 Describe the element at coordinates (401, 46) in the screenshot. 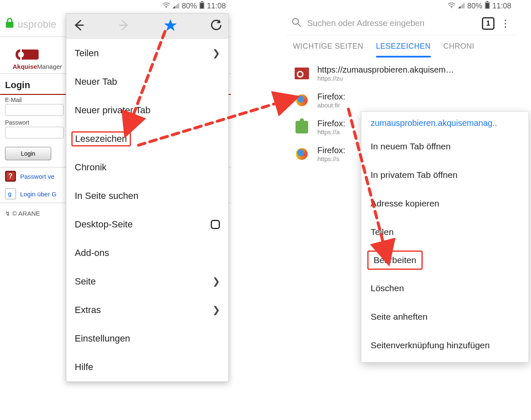

I see `tab-strip: WICHTIGE SEITEN LESEZEICHEN CHRONI` at that location.